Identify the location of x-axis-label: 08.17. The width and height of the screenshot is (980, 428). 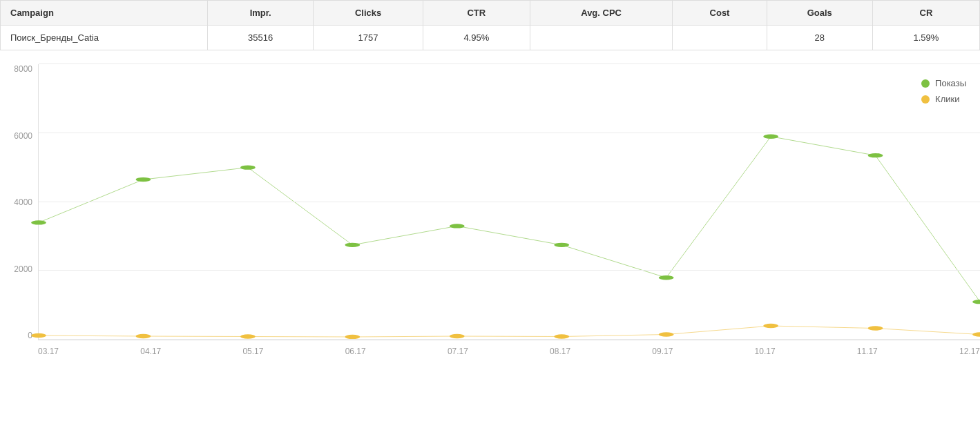
(560, 351).